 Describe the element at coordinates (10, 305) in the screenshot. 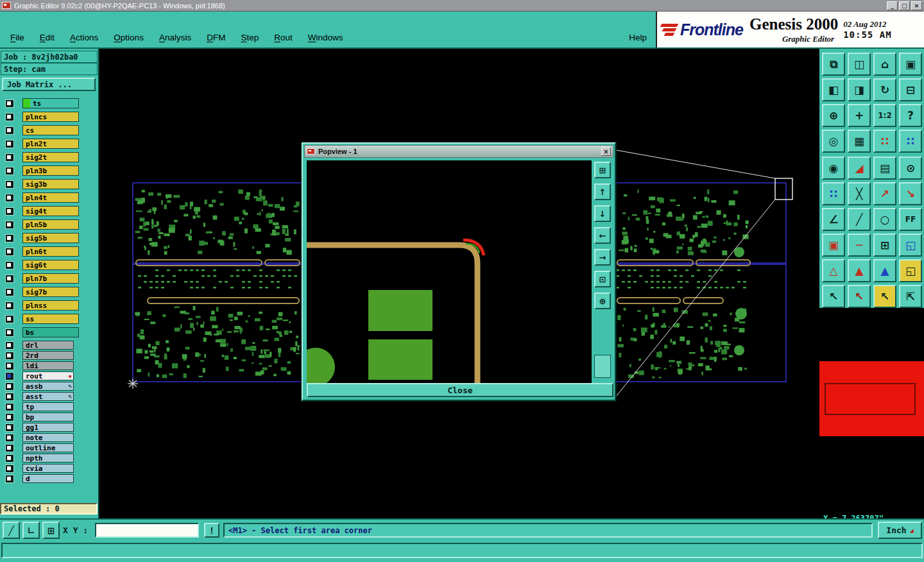

I see `layer-checkbox-plnss` at that location.